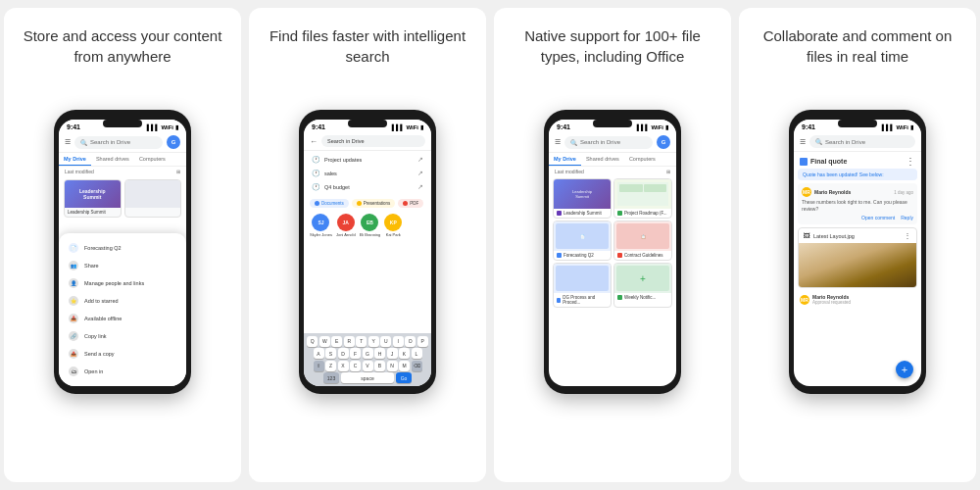 The width and height of the screenshot is (980, 490). I want to click on status-icons: ▌▌▌ WiFi ▮, so click(163, 127).